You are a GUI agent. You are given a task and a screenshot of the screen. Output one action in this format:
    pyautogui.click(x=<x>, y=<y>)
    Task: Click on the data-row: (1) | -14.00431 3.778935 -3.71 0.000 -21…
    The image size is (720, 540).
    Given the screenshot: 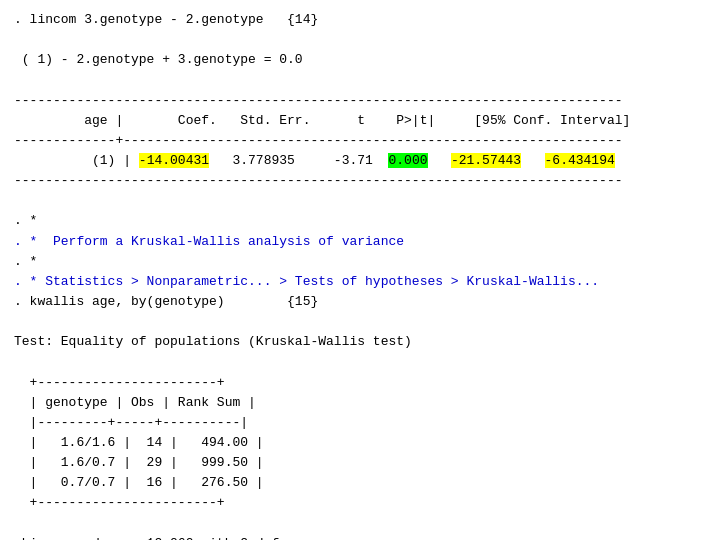 What is the action you would take?
    pyautogui.click(x=360, y=161)
    